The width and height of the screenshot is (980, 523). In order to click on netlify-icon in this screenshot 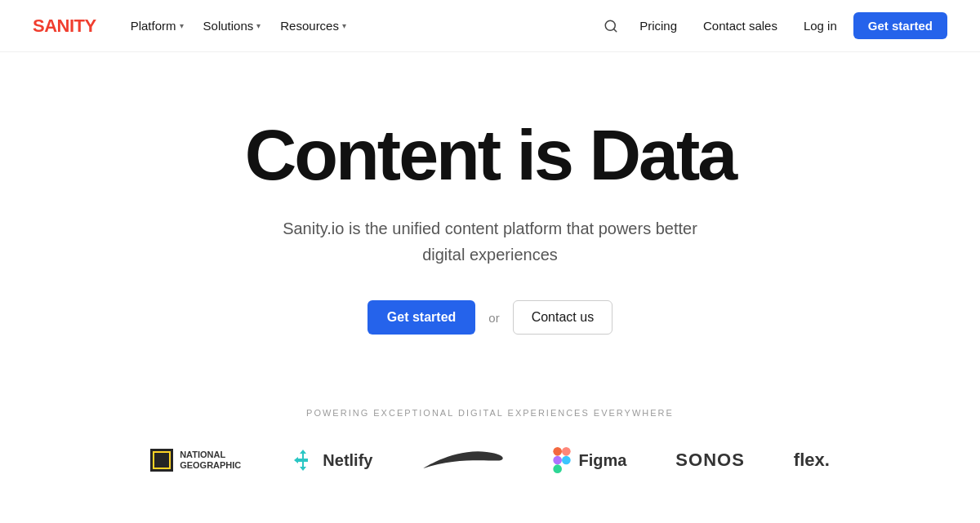, I will do `click(303, 460)`.